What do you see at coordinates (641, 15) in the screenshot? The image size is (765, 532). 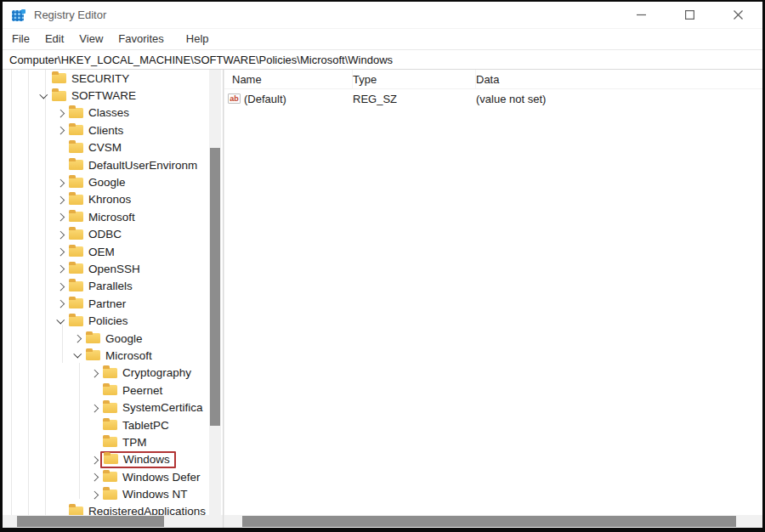 I see `minimize-button` at bounding box center [641, 15].